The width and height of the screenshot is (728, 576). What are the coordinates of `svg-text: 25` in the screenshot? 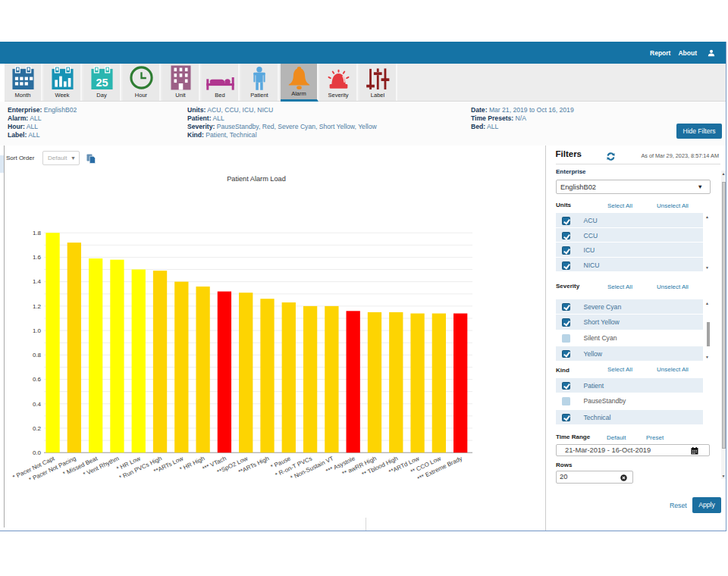 It's located at (102, 83).